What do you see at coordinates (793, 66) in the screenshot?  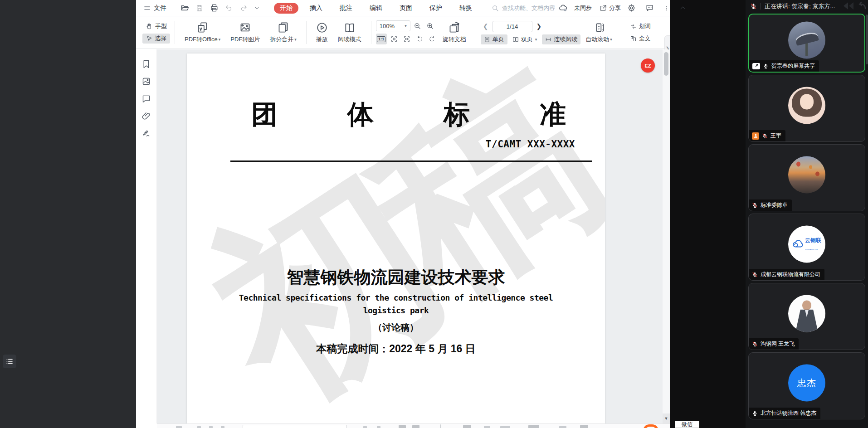 I see `participant-name: 贺宗春的屏幕共享` at bounding box center [793, 66].